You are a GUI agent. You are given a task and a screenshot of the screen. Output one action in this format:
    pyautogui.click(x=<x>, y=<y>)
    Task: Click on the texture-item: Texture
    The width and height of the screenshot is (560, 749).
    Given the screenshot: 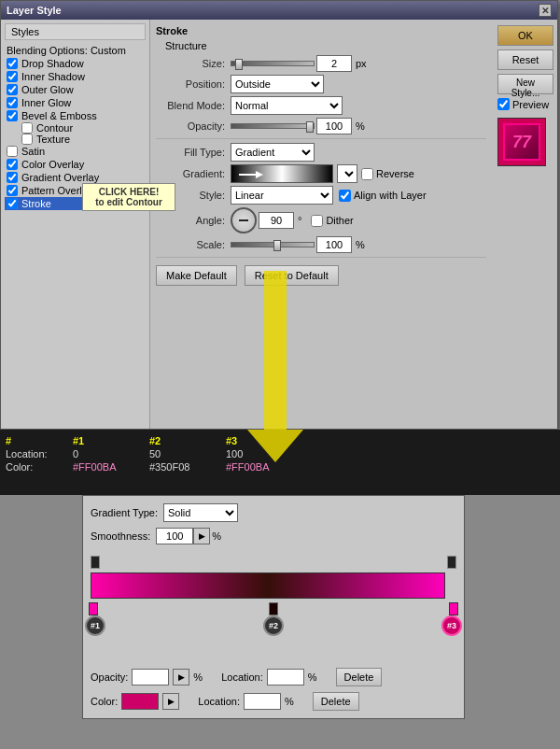 What is the action you would take?
    pyautogui.click(x=75, y=139)
    